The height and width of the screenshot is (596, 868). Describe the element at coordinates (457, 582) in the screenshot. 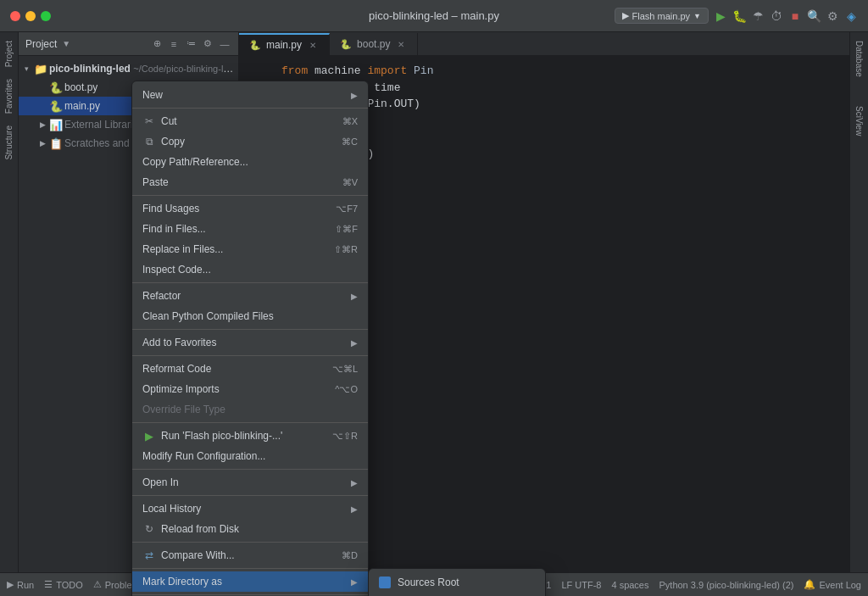

I see `submenu-item-sources-root: Sources Root` at that location.